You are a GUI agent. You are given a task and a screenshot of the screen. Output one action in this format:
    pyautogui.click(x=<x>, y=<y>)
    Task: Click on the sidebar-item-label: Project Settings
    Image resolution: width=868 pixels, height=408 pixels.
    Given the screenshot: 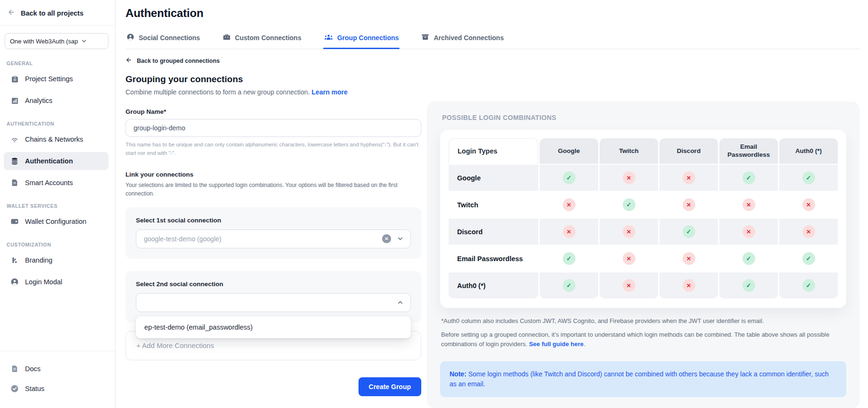 What is the action you would take?
    pyautogui.click(x=49, y=79)
    